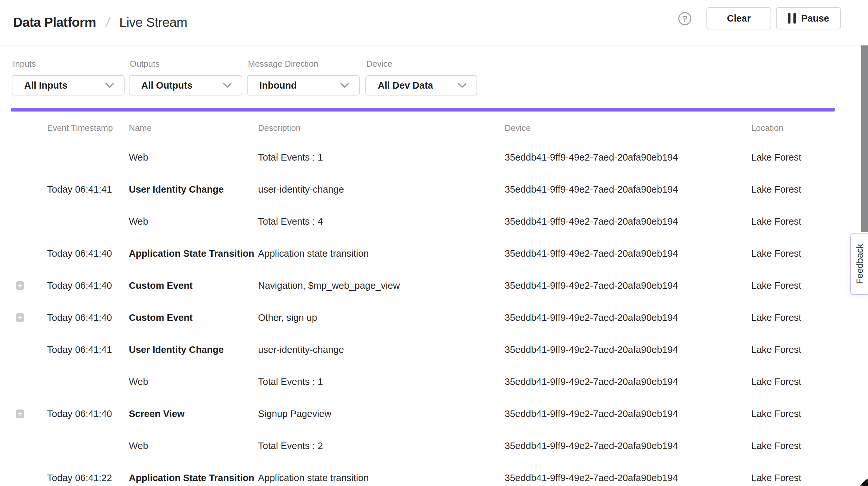  What do you see at coordinates (193, 128) in the screenshot?
I see `column-header-name: Name` at bounding box center [193, 128].